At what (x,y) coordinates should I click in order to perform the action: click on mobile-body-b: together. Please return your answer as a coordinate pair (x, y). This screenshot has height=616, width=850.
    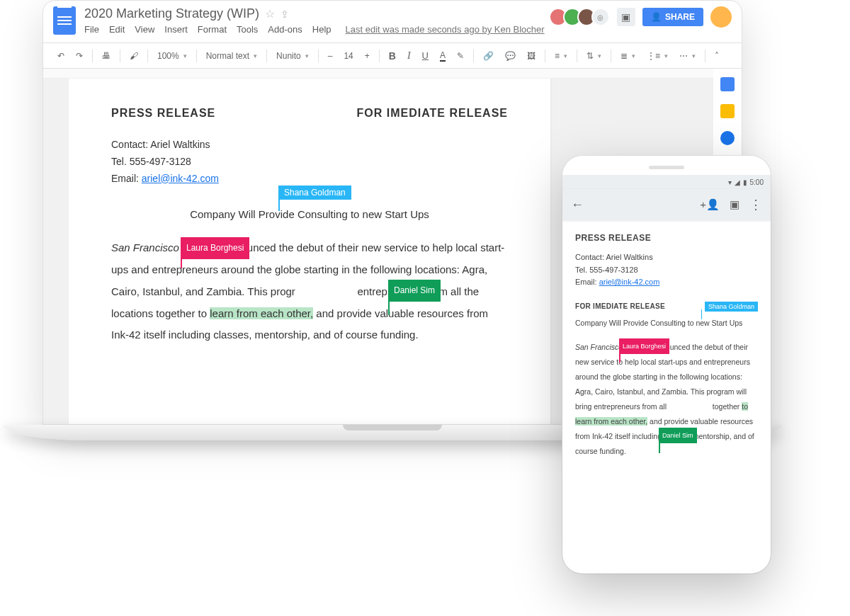
    Looking at the image, I should click on (727, 406).